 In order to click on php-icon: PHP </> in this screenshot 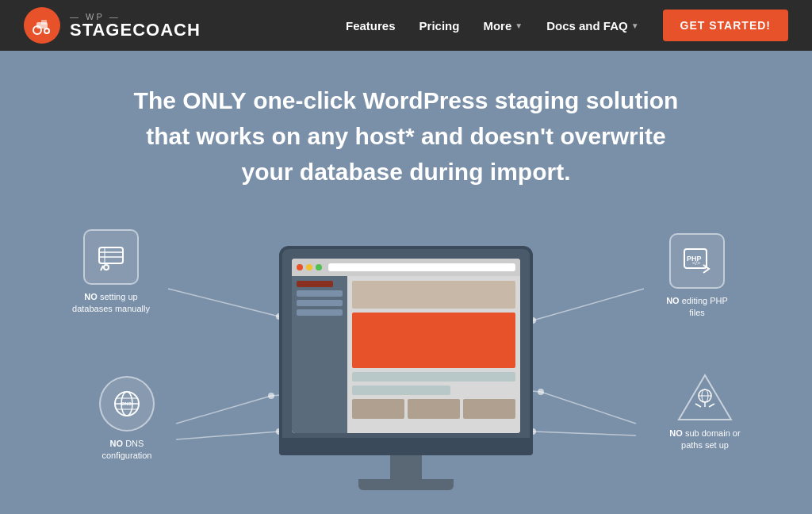, I will do `click(697, 261)`.